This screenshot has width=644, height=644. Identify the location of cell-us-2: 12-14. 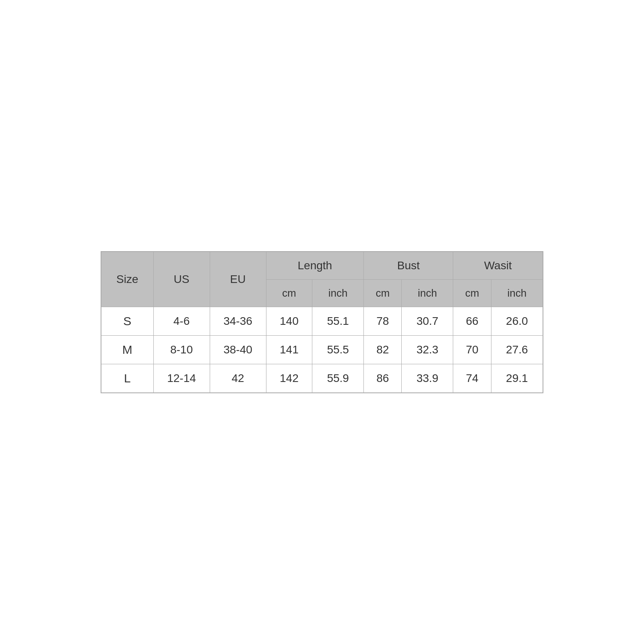
(182, 378).